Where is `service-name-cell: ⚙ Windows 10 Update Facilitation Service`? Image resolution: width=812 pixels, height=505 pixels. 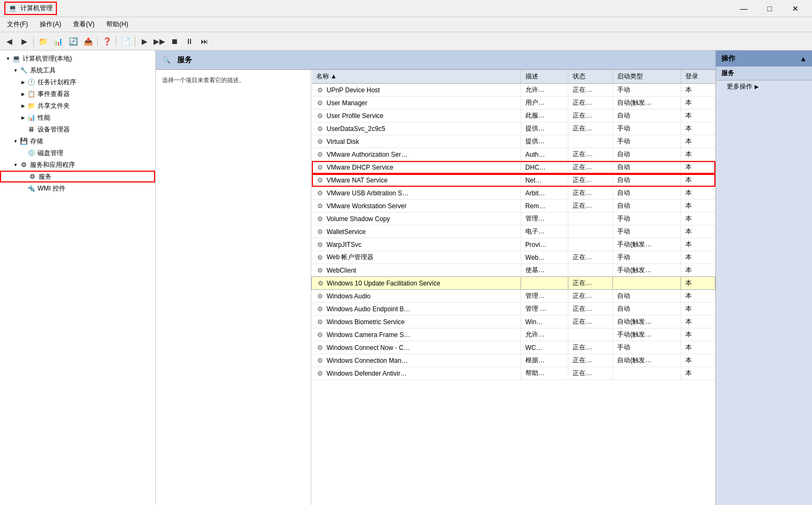
service-name-cell: ⚙ Windows 10 Update Facilitation Service is located at coordinates (416, 283).